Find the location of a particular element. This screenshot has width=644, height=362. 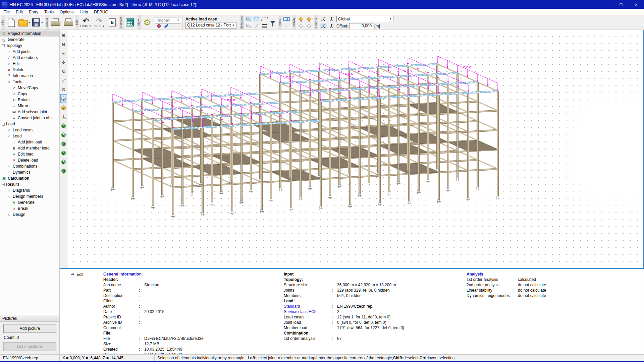

view-front-button is located at coordinates (64, 126).